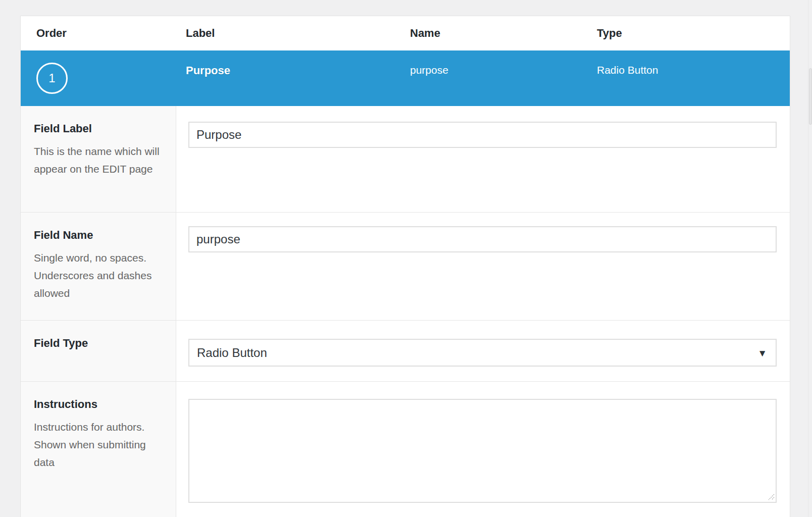 This screenshot has height=517, width=812. What do you see at coordinates (103, 78) in the screenshot?
I see `field-order-cell: 1` at bounding box center [103, 78].